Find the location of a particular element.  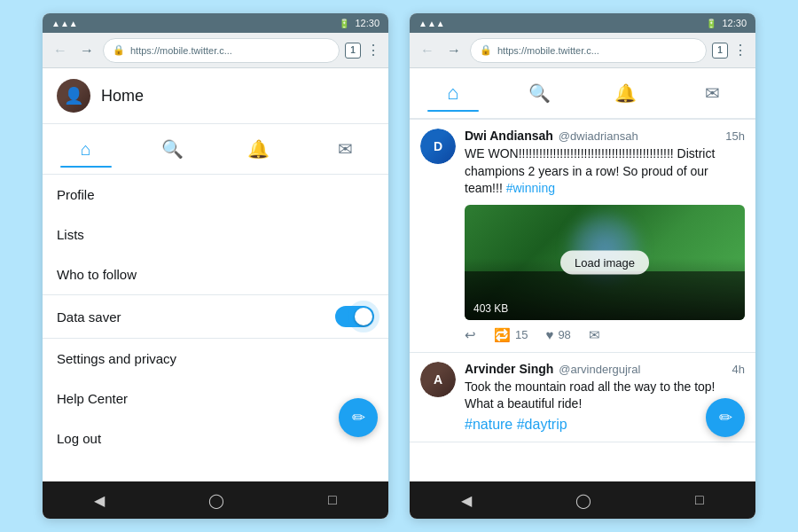

url-bar-right: 🔒 https://mobile.twitter.c... is located at coordinates (589, 51).